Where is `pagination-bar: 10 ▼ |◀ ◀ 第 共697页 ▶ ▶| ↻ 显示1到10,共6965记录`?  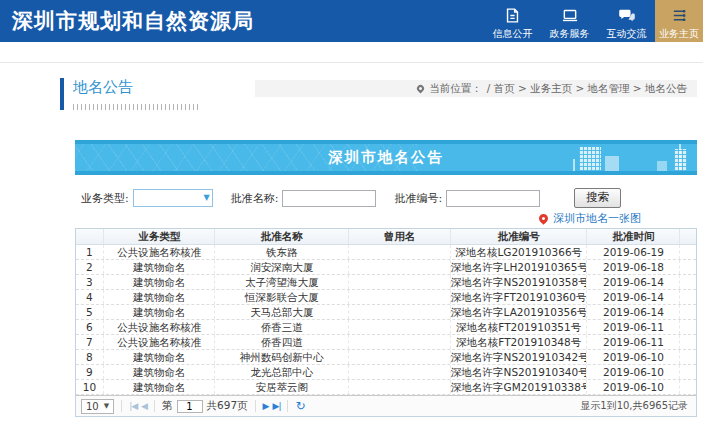
pagination-bar: 10 ▼ |◀ ◀ 第 共697页 ▶ ▶| ↻ 显示1到10,共6965记录 is located at coordinates (386, 406).